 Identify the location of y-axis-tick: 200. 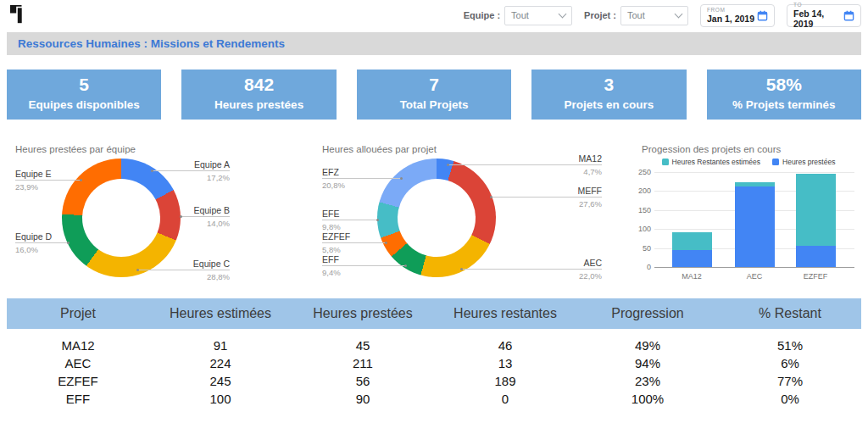
(643, 191).